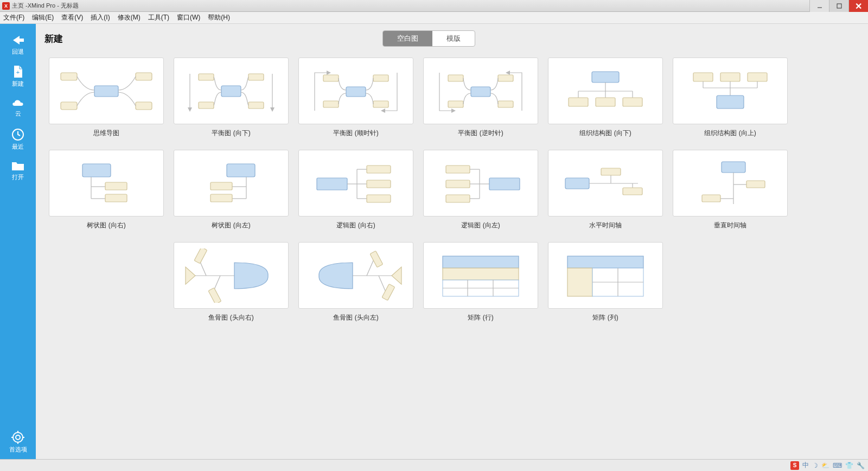 The image size is (868, 471). What do you see at coordinates (43, 17) in the screenshot?
I see `menu-edit: 编辑(E)` at bounding box center [43, 17].